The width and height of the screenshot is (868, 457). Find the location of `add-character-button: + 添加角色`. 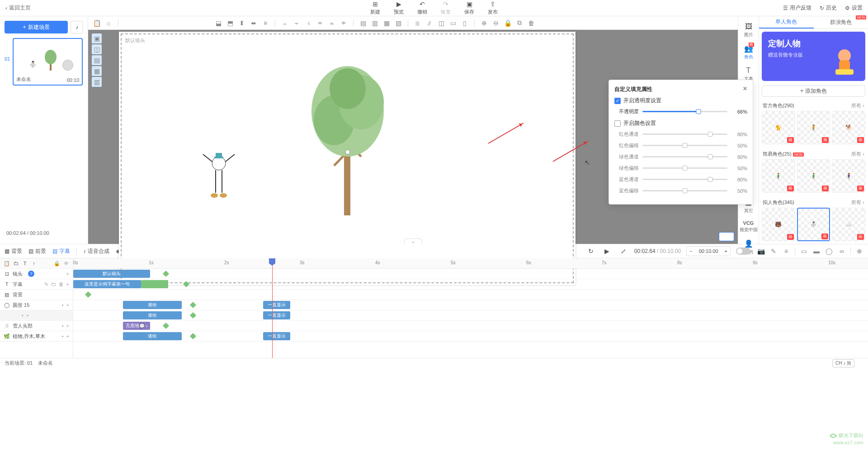

add-character-button: + 添加角色 is located at coordinates (814, 91).